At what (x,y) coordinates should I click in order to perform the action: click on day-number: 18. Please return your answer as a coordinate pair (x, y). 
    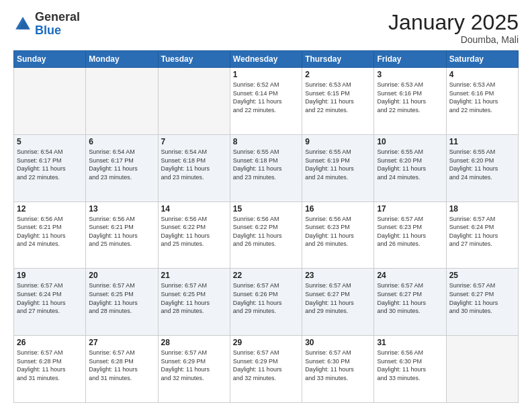
    Looking at the image, I should click on (482, 209).